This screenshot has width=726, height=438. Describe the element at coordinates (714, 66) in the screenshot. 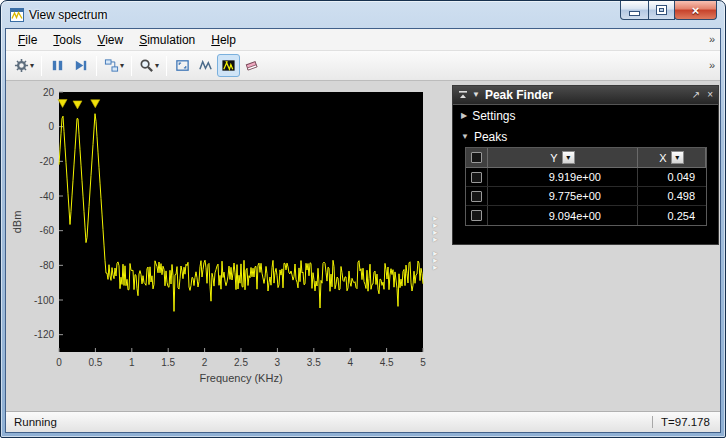

I see `toolbar-overflow-icon: »` at that location.